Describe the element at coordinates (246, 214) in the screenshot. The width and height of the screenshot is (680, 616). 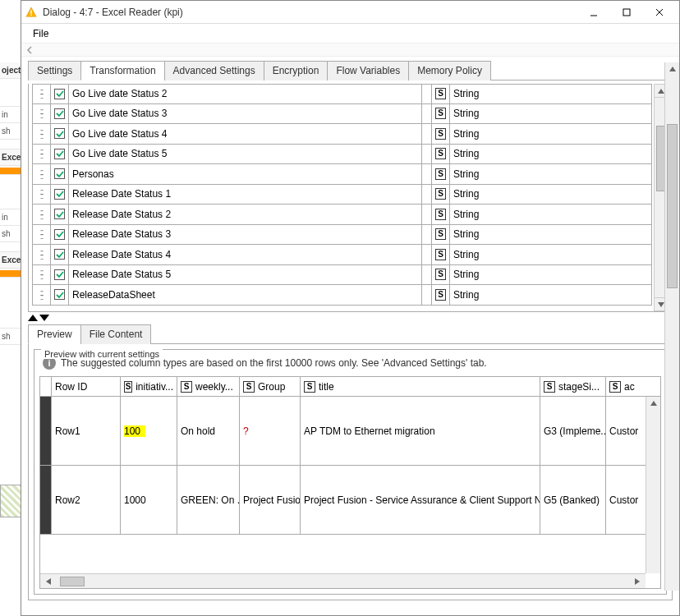
I see `column-name-cell: Release Date Status 2` at that location.